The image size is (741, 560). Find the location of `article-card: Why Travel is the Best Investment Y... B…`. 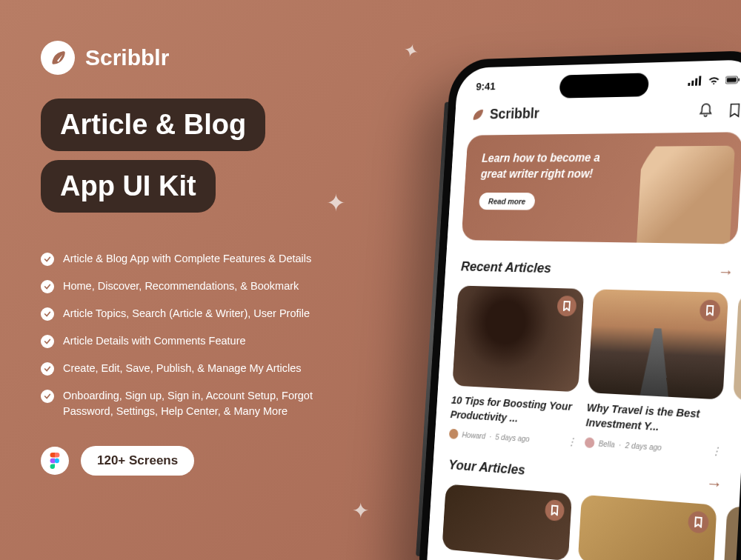

article-card: Why Travel is the Best Investment Y... B… is located at coordinates (657, 373).